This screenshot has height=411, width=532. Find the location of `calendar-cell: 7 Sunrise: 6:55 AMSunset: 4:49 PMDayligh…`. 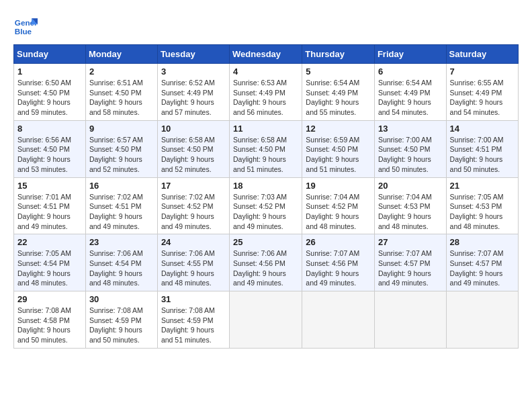

calendar-cell: 7 Sunrise: 6:55 AMSunset: 4:49 PMDayligh… is located at coordinates (482, 93).